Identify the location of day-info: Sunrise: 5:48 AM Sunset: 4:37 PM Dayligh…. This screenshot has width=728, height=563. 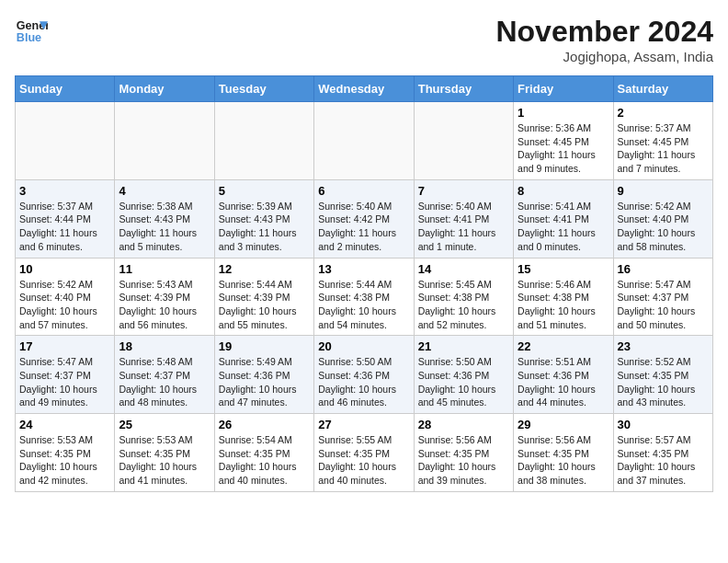
(164, 383).